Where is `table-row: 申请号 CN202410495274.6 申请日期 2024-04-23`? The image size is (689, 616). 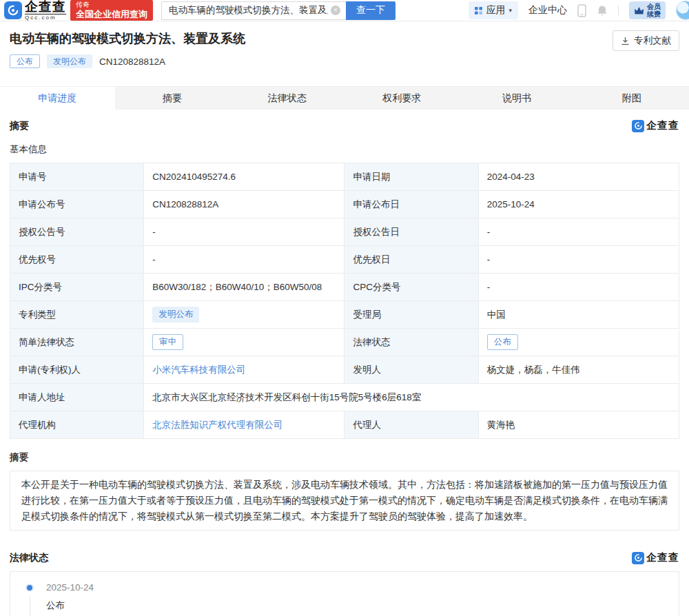 table-row: 申请号 CN202410495274.6 申请日期 2024-04-23 is located at coordinates (344, 177).